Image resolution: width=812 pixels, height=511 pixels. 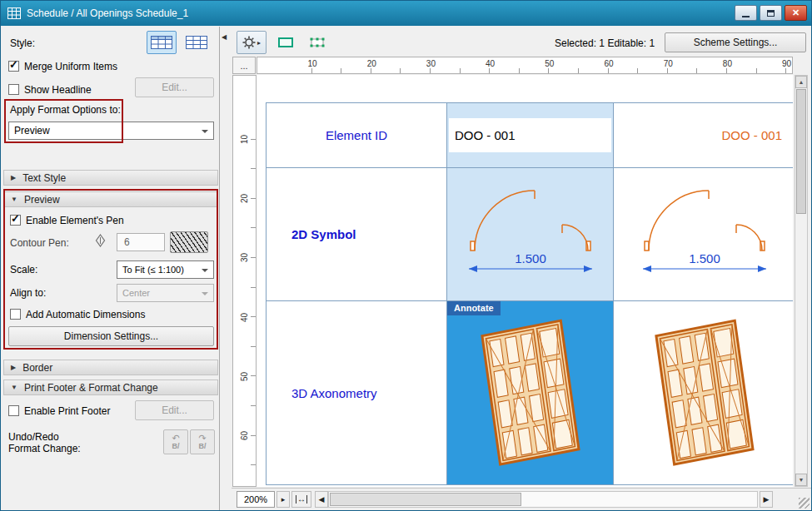 What do you see at coordinates (703, 393) in the screenshot?
I see `cell-3d-axonometry-value` at bounding box center [703, 393].